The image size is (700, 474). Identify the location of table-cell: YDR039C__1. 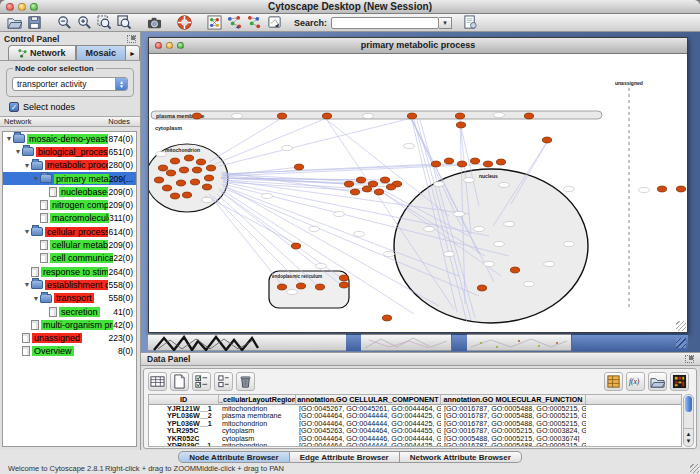
(184, 444).